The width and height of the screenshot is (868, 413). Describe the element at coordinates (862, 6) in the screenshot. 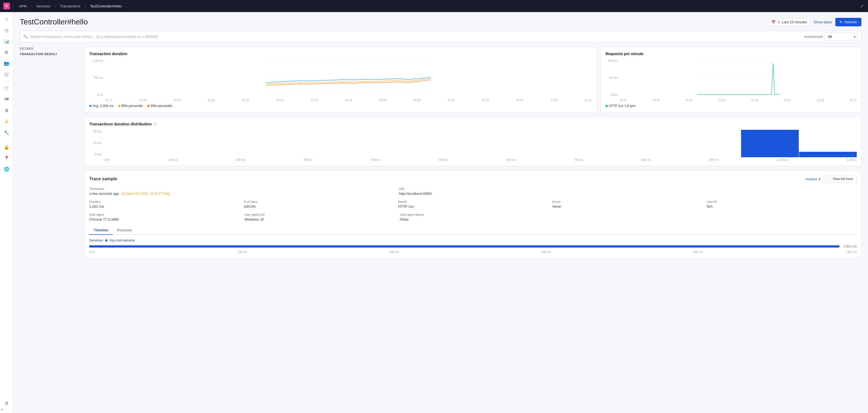

I see `nav-right-icons: ⤢` at that location.